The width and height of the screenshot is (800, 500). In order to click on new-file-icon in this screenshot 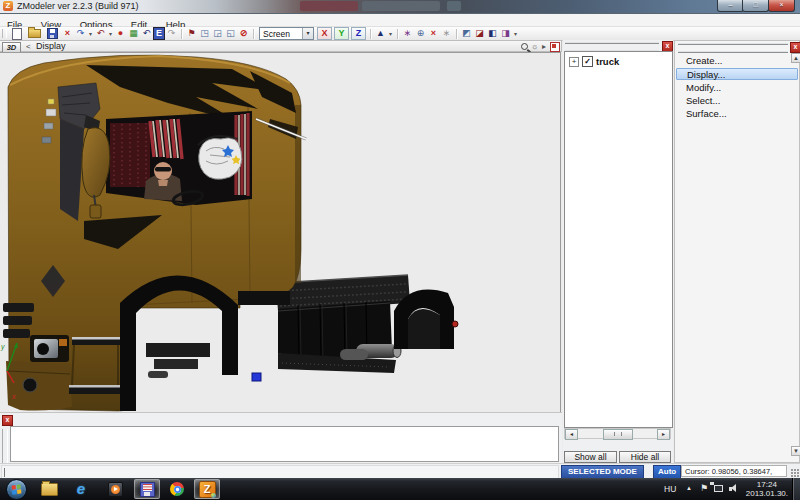, I will do `click(17, 34)`.